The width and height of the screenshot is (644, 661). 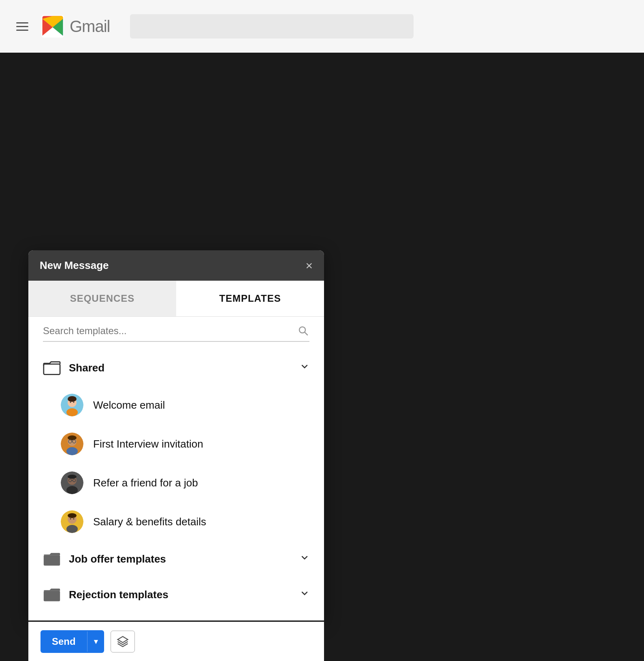 What do you see at coordinates (176, 522) in the screenshot?
I see `template-salary: Salary & benefits details` at bounding box center [176, 522].